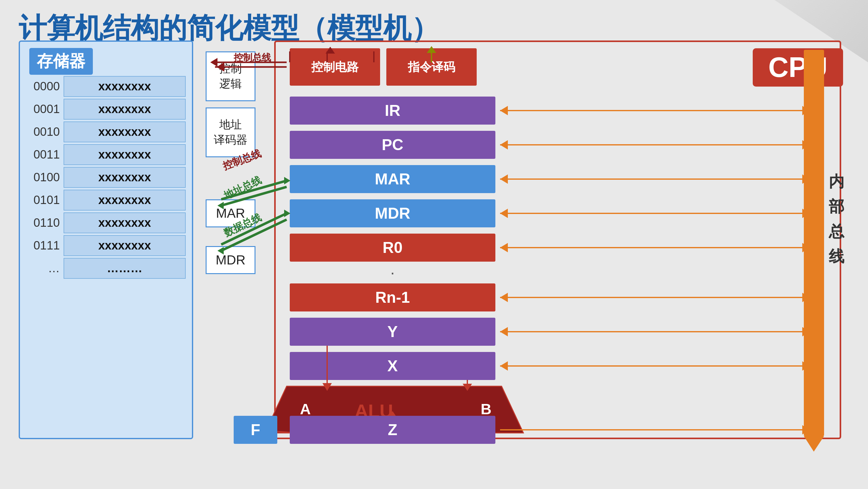  What do you see at coordinates (106, 87) in the screenshot?
I see `table-row: 0000 xxxxxxxx` at bounding box center [106, 87].